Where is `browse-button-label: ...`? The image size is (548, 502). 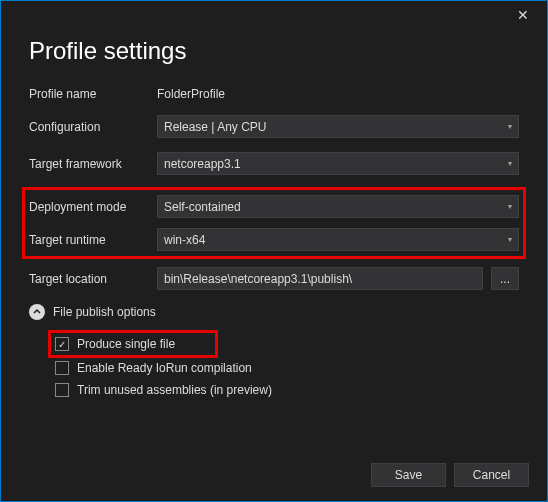
browse-button-label: ... is located at coordinates (505, 279).